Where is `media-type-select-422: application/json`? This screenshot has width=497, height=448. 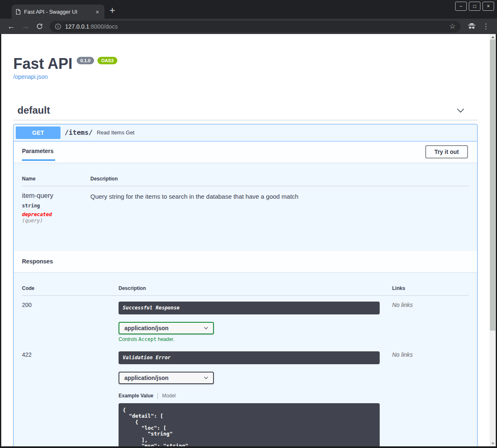 media-type-select-422: application/json is located at coordinates (166, 378).